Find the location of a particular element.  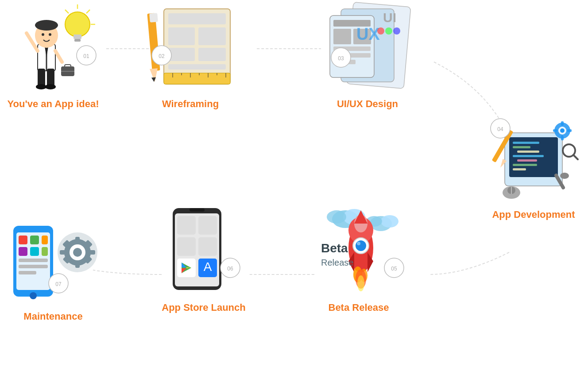

step-uiux: UX UI 03 UI/UX Design is located at coordinates (368, 55).